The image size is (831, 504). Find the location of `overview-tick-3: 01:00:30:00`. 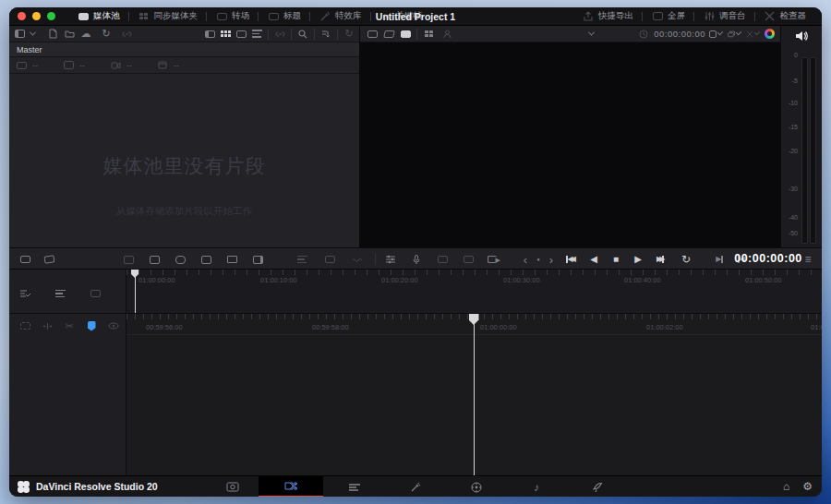

overview-tick-3: 01:00:30:00 is located at coordinates (522, 281).